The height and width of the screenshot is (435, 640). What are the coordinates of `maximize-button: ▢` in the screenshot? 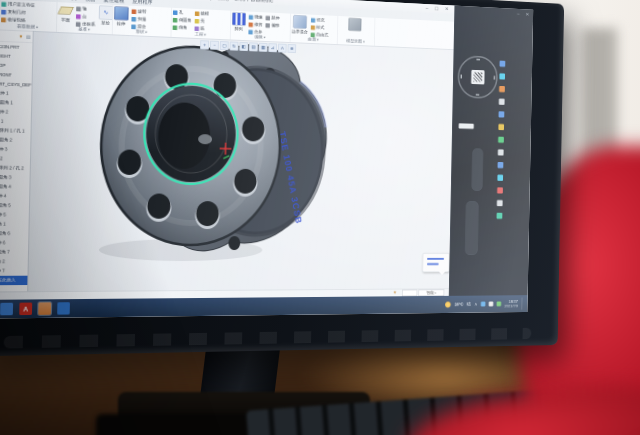 It's located at (436, 8).